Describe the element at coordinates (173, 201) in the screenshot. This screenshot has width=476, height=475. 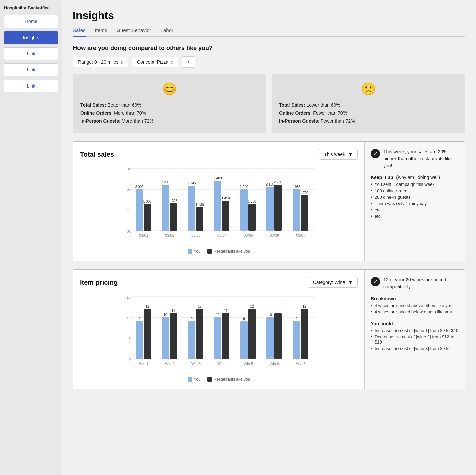
I see `svg-text: 1 323` at that location.